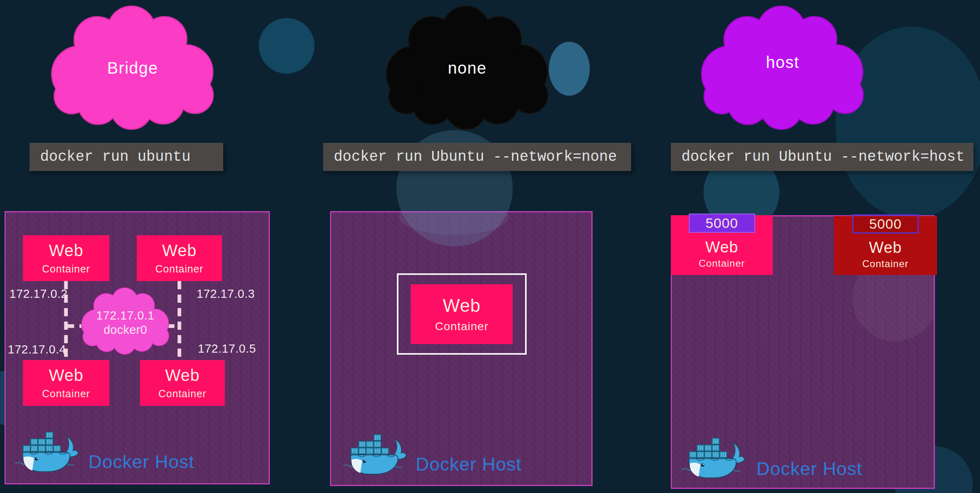  What do you see at coordinates (822, 157) in the screenshot?
I see `command-box-host: docker run Ubuntu --network=host` at bounding box center [822, 157].